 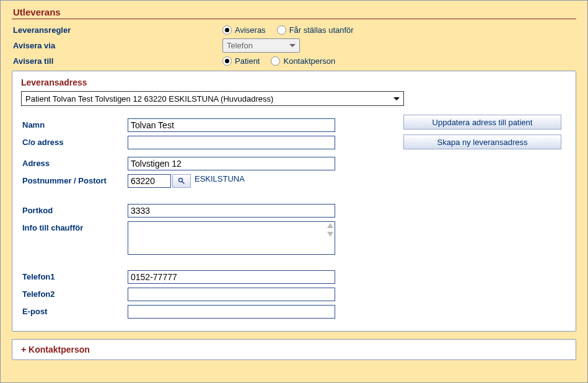 I want to click on input-postnummer, so click(x=149, y=181).